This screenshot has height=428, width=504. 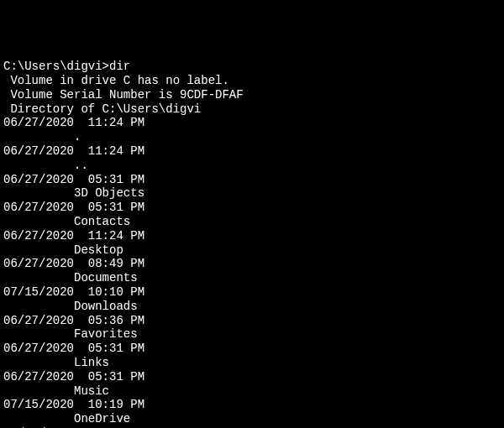 What do you see at coordinates (252, 67) in the screenshot?
I see `command-line: C:\Users\digvi>dir` at bounding box center [252, 67].